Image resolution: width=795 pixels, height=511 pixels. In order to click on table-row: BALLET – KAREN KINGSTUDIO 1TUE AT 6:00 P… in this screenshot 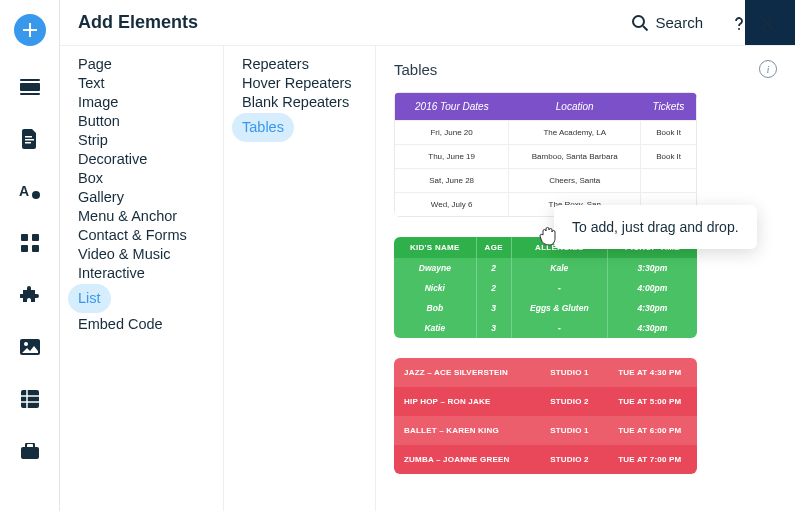, I will do `click(546, 430)`.